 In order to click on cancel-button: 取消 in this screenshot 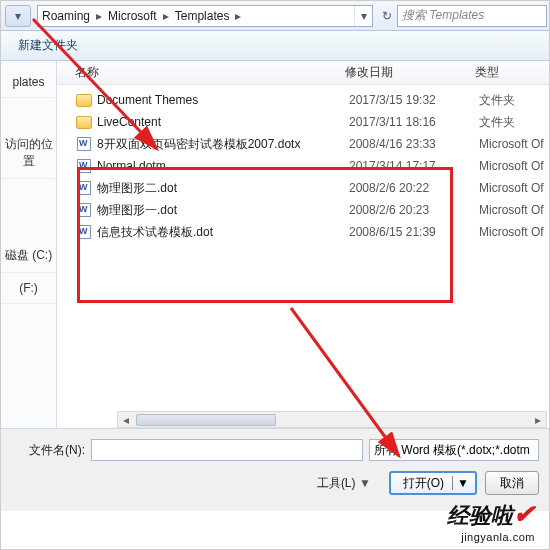, I will do `click(512, 483)`.